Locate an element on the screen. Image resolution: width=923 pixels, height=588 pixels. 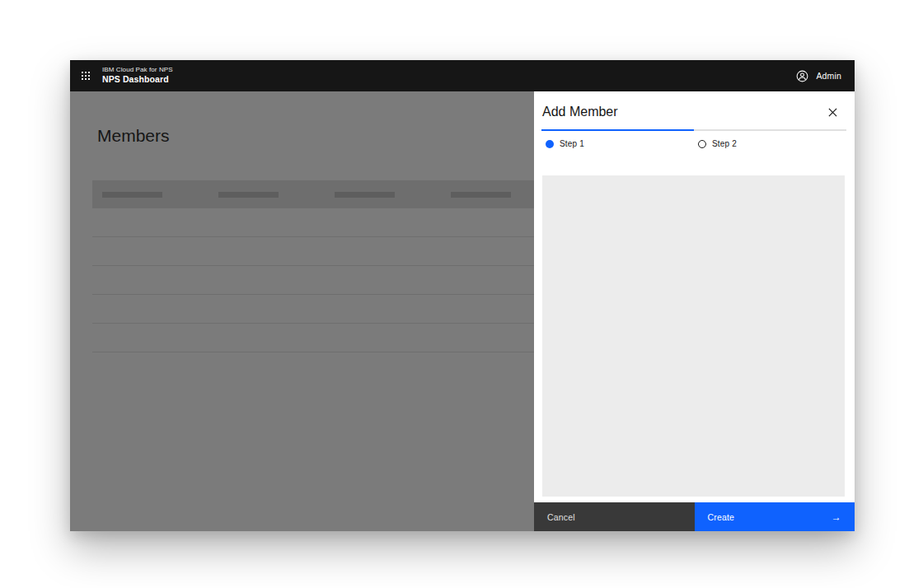
progress-indicator: Step 1Step 2 is located at coordinates (694, 138).